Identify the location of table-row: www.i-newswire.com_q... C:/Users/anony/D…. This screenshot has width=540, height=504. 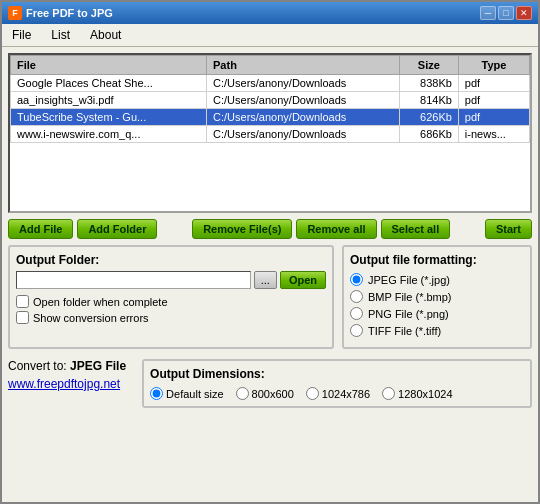
(270, 134).